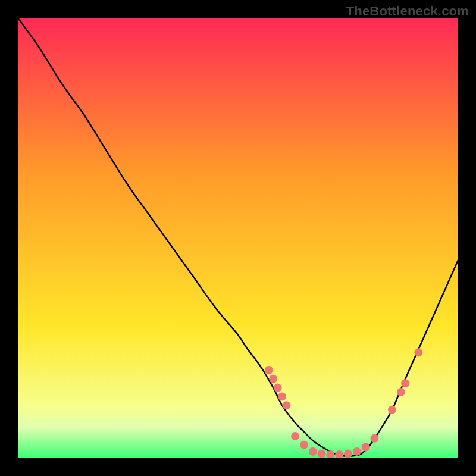  Describe the element at coordinates (408, 11) in the screenshot. I see `watermark-text: TheBottleneck.com` at that location.